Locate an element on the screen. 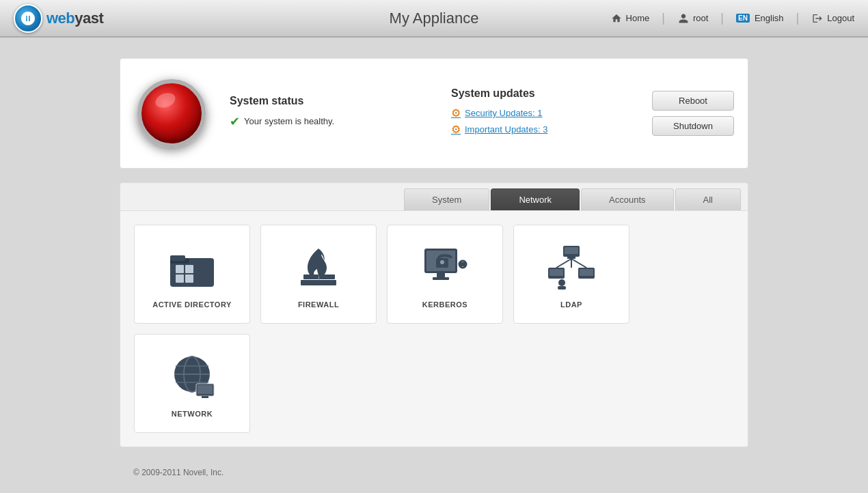 This screenshot has width=868, height=493. firewall-label: FIREWALL is located at coordinates (318, 305).